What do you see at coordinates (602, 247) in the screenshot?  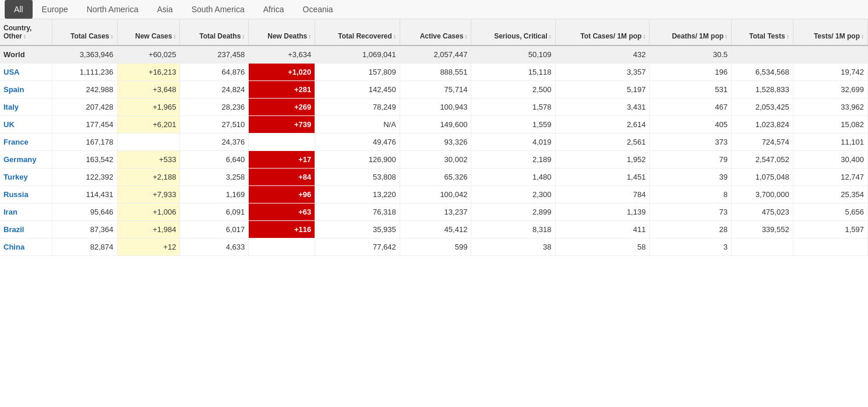 I see `cell-11-8: 58` at bounding box center [602, 247].